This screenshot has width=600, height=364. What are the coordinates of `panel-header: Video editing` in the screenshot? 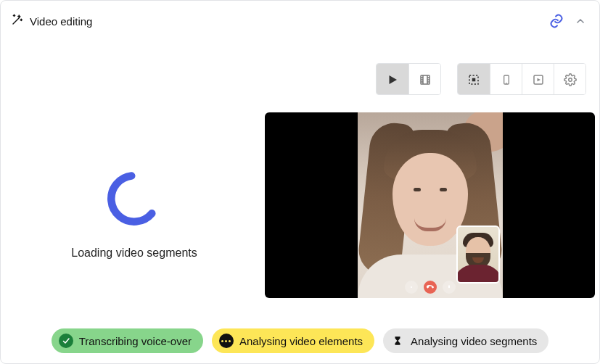 It's located at (300, 21).